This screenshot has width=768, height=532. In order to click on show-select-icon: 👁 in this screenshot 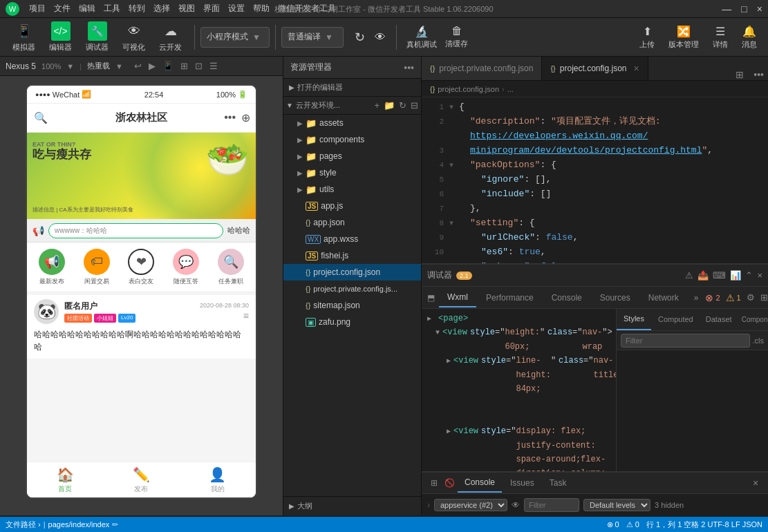, I will do `click(516, 505)`.